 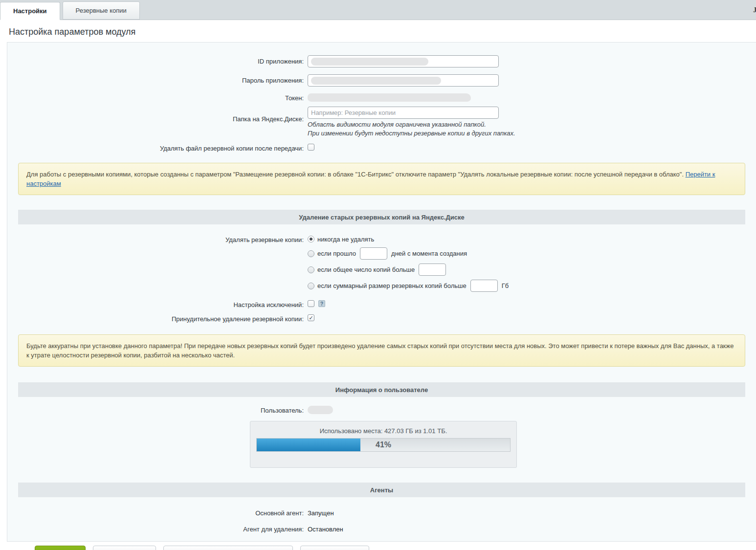 What do you see at coordinates (484, 286) in the screenshot?
I see `size-input` at bounding box center [484, 286].